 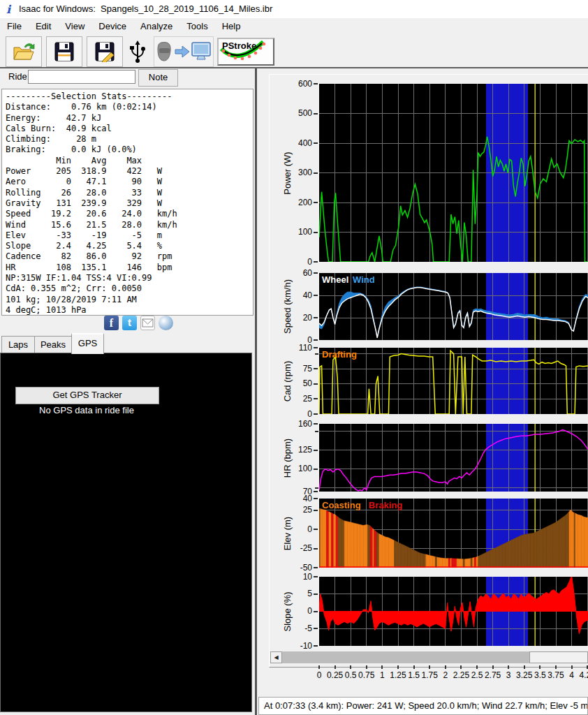 I want to click on cadence-tick-label: 50, so click(x=297, y=383).